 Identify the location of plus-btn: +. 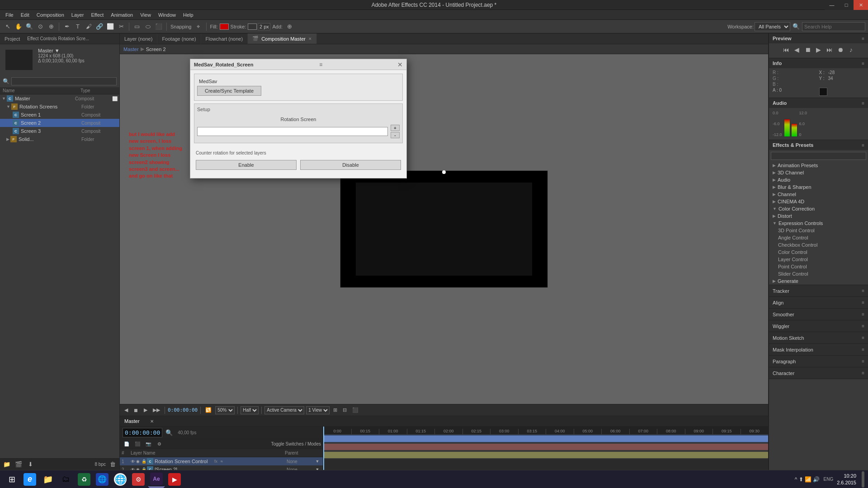
(395, 128).